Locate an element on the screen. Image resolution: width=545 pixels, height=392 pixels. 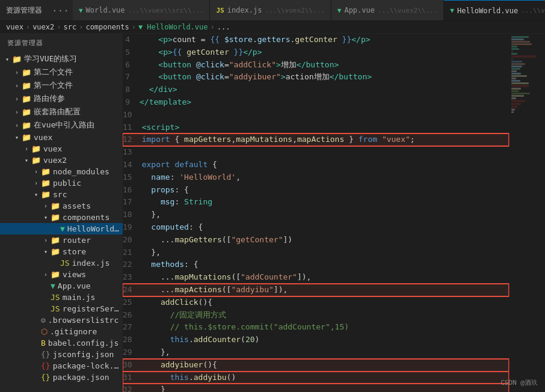
code-line-6: 6 <button @click="addClick">增加</button> is located at coordinates (316, 65).